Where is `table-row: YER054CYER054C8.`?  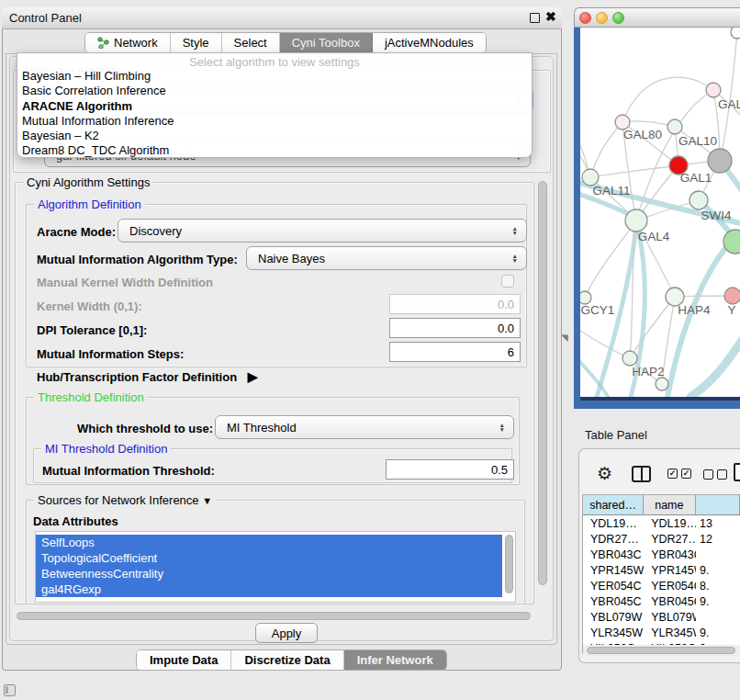 table-row: YER054CYER054C8. is located at coordinates (661, 586).